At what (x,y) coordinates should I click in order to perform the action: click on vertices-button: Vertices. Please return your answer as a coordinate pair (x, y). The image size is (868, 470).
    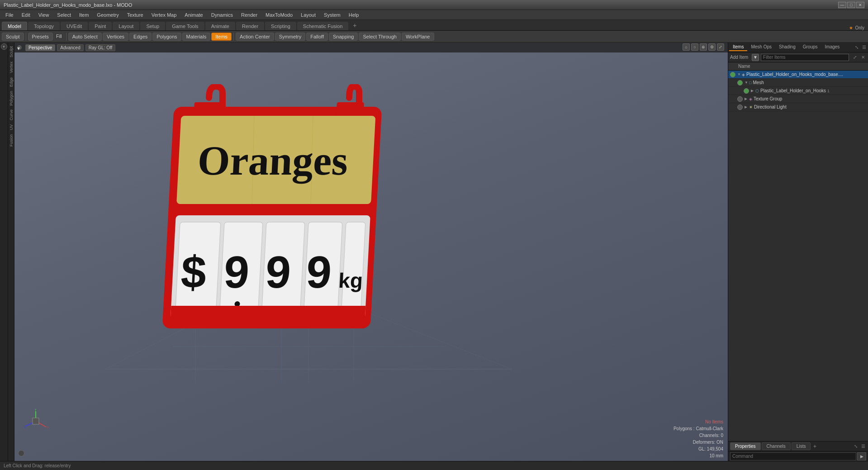
    Looking at the image, I should click on (116, 37).